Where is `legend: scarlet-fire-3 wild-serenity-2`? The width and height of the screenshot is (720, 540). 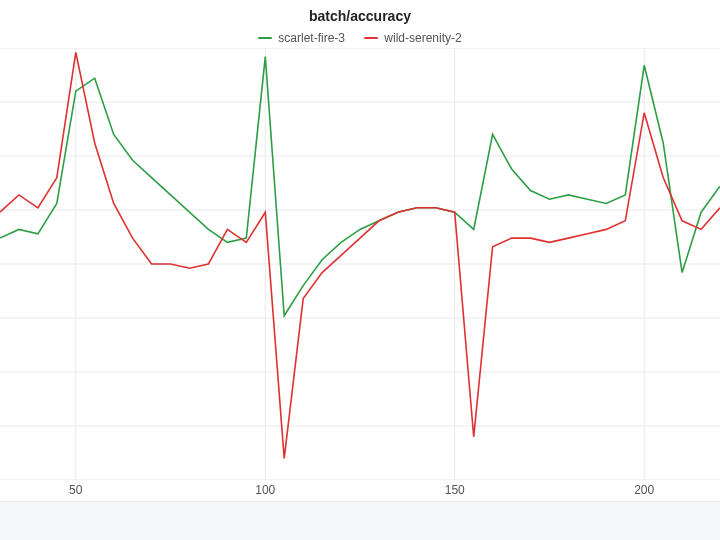 legend: scarlet-fire-3 wild-serenity-2 is located at coordinates (360, 36).